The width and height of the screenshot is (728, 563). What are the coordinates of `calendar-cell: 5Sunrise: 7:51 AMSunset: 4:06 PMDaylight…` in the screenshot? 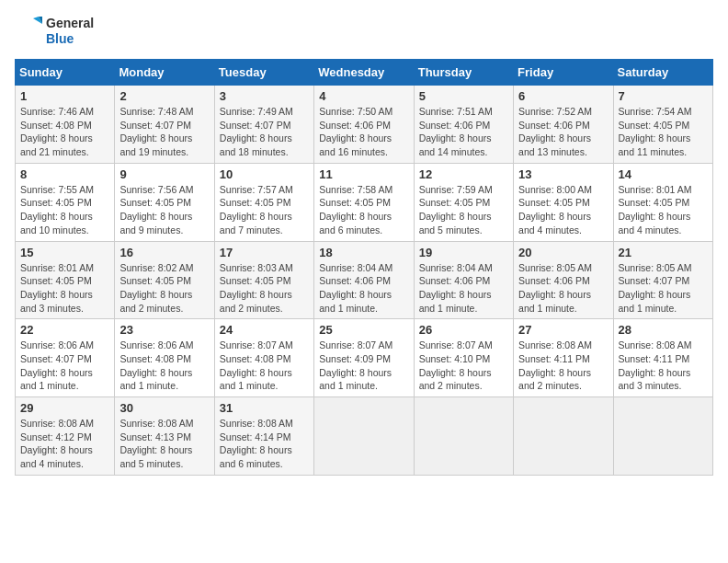 It's located at (463, 125).